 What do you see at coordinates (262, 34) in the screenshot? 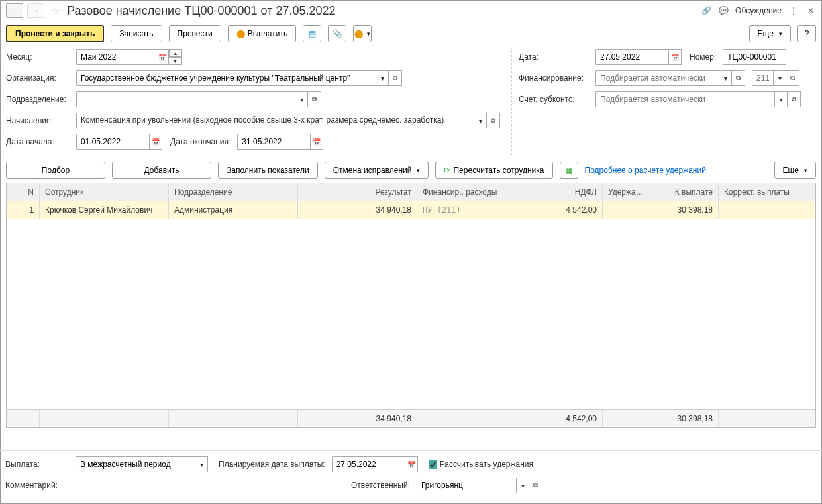
I see `pay-button: ⬤Выплатить` at bounding box center [262, 34].